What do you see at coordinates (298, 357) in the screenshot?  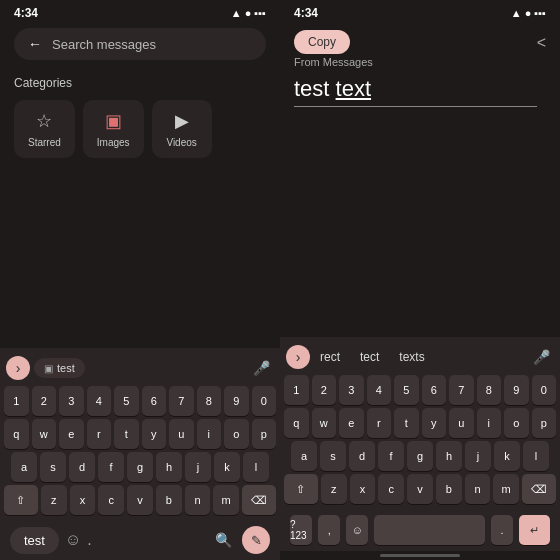 I see `expand-btn-right: ›` at bounding box center [298, 357].